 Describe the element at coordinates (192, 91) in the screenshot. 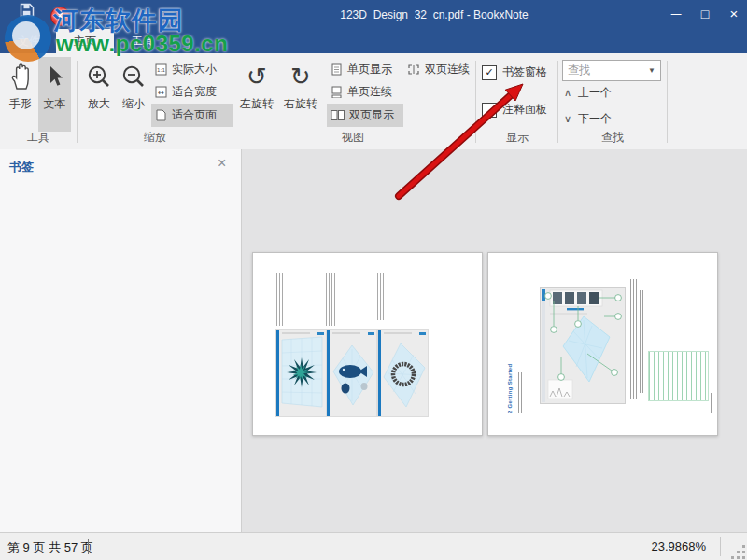

I see `fit-width-button: ↔ 适合宽度` at that location.